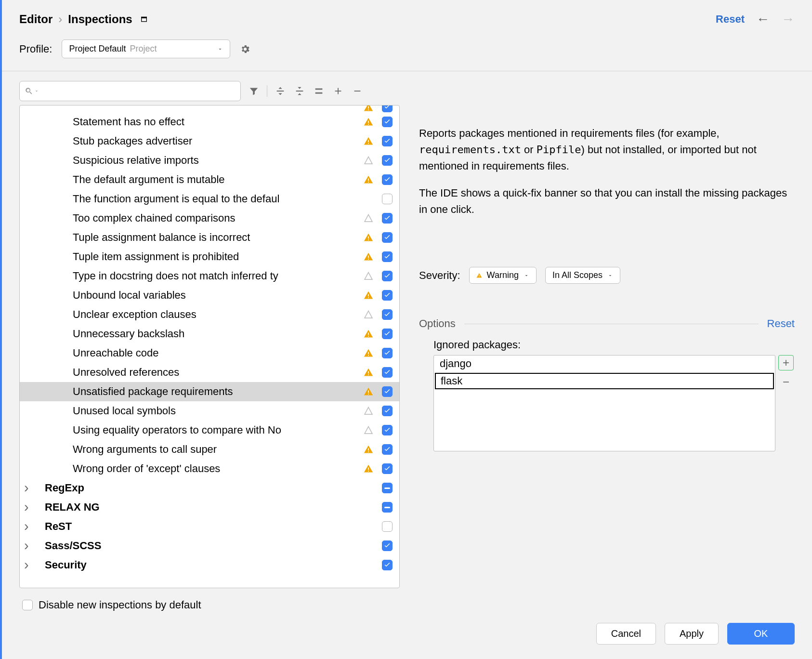 This screenshot has width=812, height=659. What do you see at coordinates (195, 122) in the screenshot?
I see `inspection-label: Statement has no effect` at bounding box center [195, 122].